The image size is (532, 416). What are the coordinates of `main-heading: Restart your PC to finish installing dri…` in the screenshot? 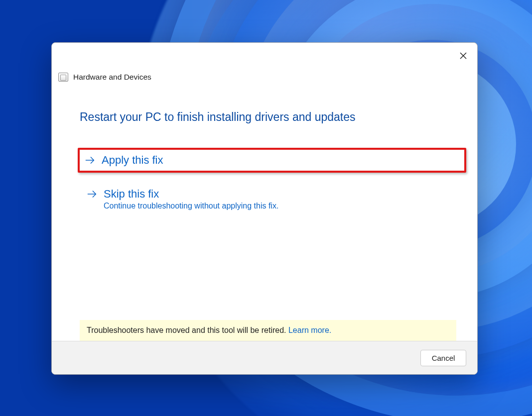 It's located at (265, 117).